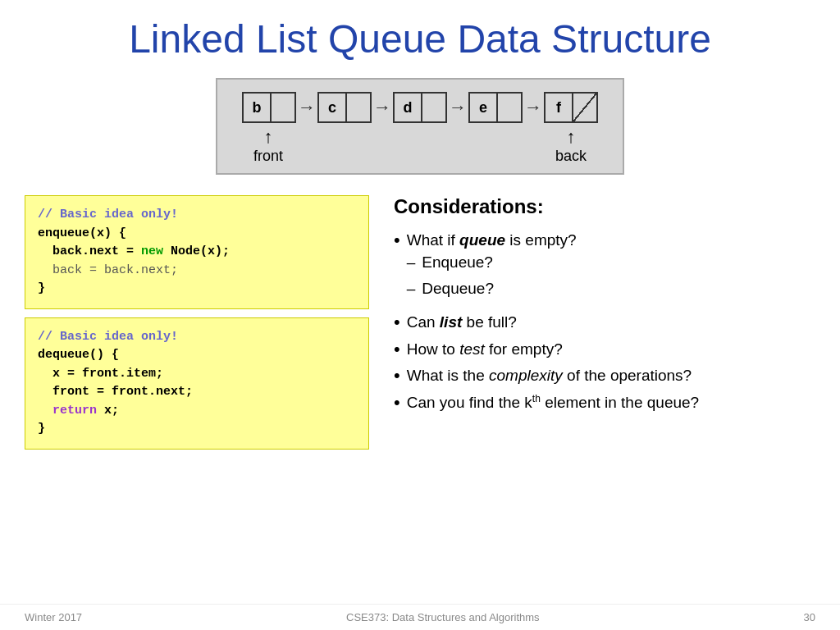 This screenshot has height=630, width=840. Describe the element at coordinates (485, 349) in the screenshot. I see `item3-text: How to test for empty?` at that location.